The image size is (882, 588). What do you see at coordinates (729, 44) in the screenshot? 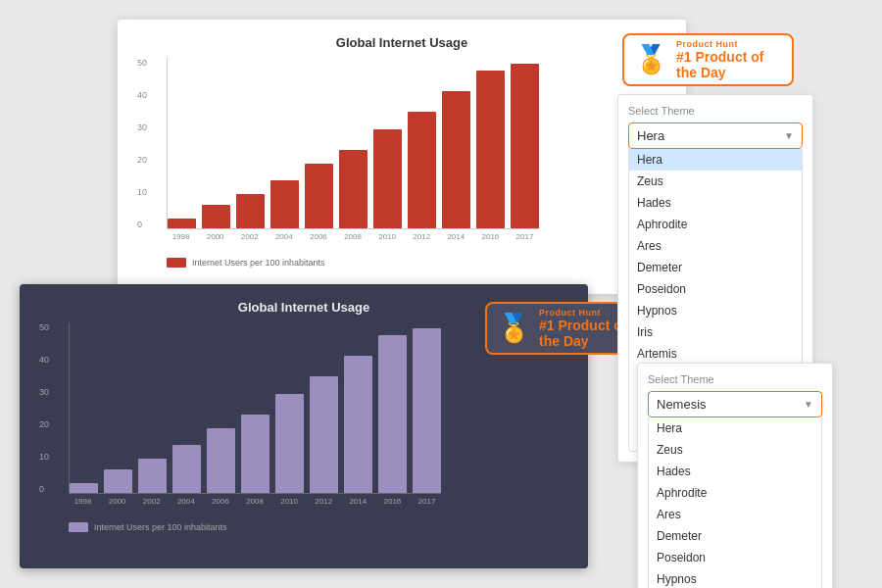
I see `light-ph-small: Product Hunt` at bounding box center [729, 44].